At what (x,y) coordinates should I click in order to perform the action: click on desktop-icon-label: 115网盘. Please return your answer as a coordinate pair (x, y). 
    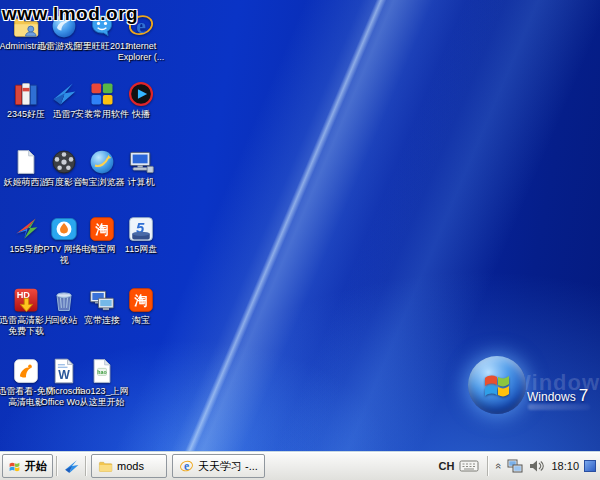
    Looking at the image, I should click on (141, 250).